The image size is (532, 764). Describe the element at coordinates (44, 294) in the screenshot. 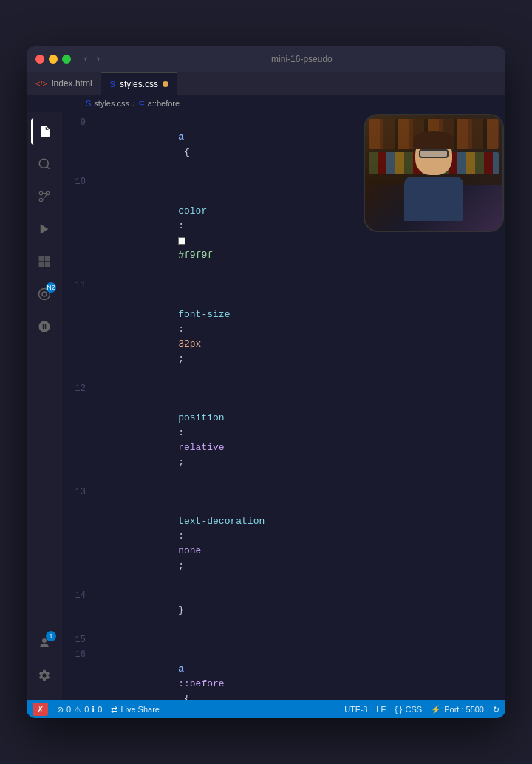

I see `remote-activity-icon: N2` at that location.